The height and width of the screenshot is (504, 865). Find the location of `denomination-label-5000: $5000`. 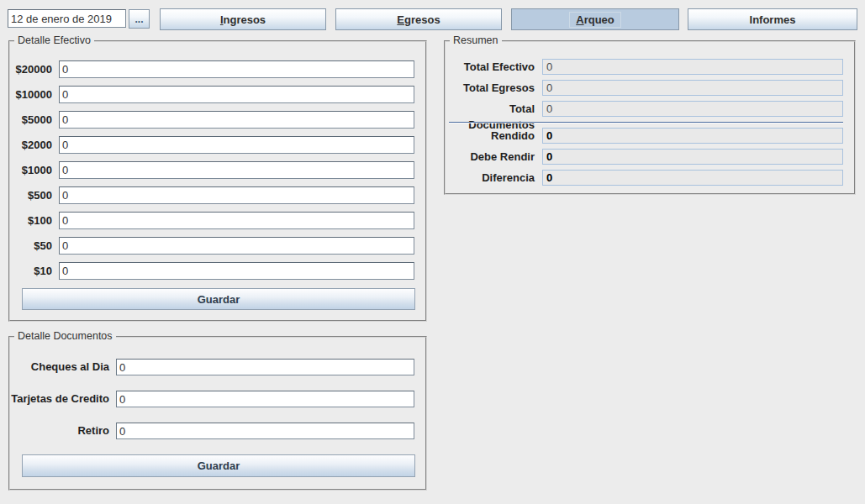

denomination-label-5000: $5000 is located at coordinates (31, 119).